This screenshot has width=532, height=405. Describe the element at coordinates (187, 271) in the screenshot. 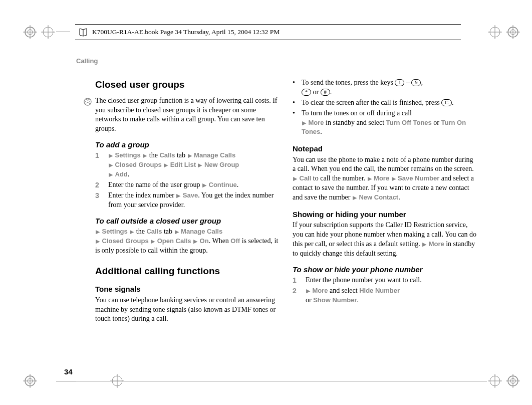

I see `heading-additional: Additional calling functions` at that location.